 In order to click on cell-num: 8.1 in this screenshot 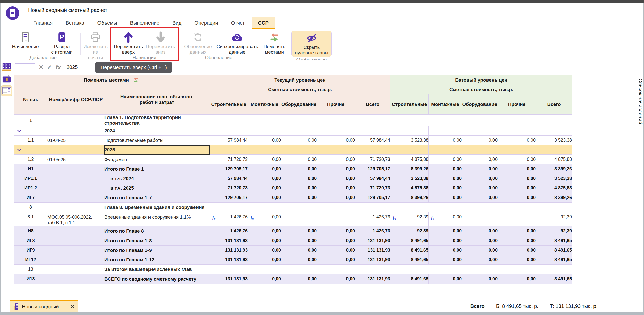, I will do `click(31, 219)`.